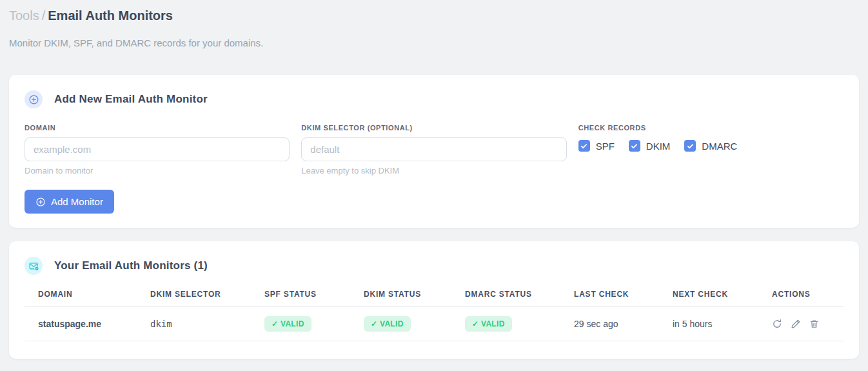  What do you see at coordinates (110, 15) in the screenshot?
I see `page-title: Email Auth Monitors` at bounding box center [110, 15].